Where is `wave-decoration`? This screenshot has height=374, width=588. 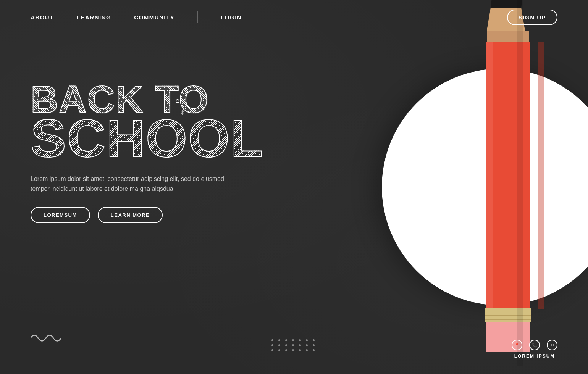 wave-decoration is located at coordinates (46, 337).